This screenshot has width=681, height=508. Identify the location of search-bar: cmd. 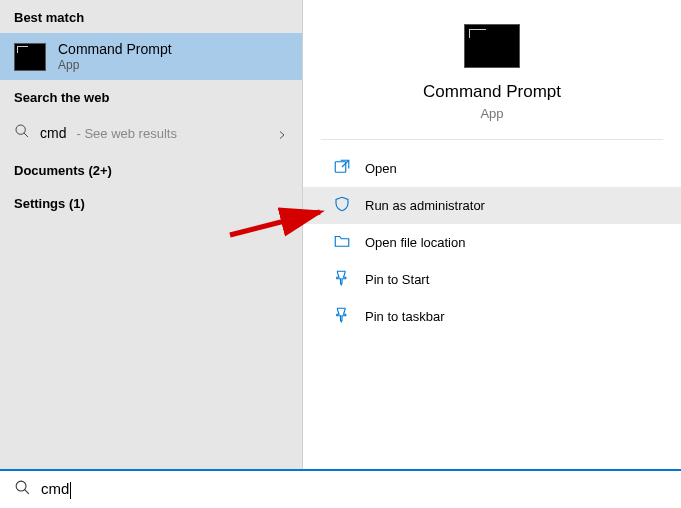
(340, 490).